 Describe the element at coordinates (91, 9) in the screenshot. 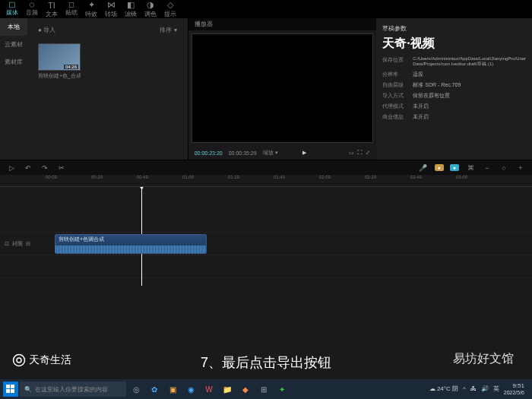

I see `tool-effect: ✦特效` at that location.